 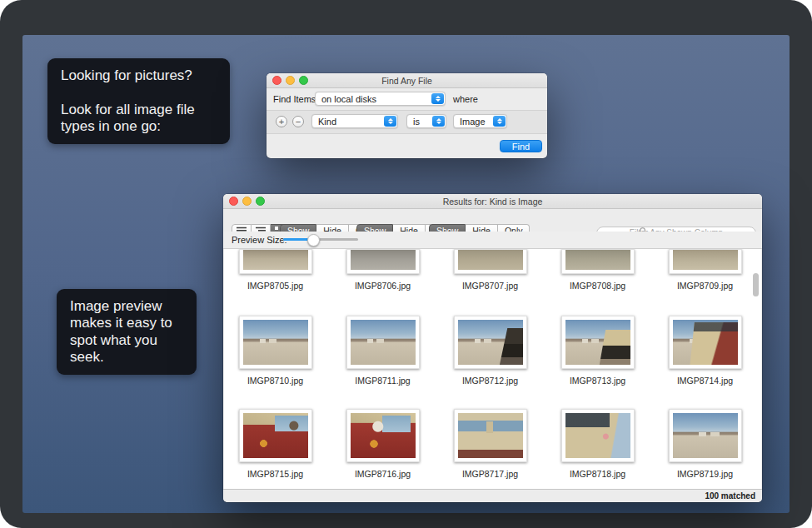 What do you see at coordinates (598, 474) in the screenshot?
I see `file-name: IMGP8718.jpg` at bounding box center [598, 474].